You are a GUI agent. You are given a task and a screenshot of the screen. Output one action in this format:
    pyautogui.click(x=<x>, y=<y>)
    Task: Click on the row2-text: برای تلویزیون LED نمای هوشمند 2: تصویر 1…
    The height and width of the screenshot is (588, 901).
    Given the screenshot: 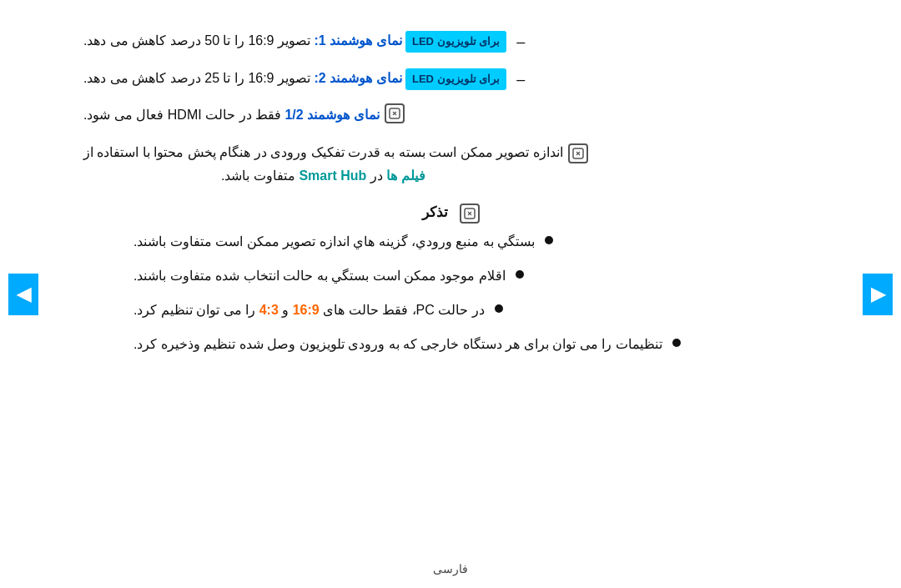 What is the action you would take?
    pyautogui.click(x=297, y=78)
    